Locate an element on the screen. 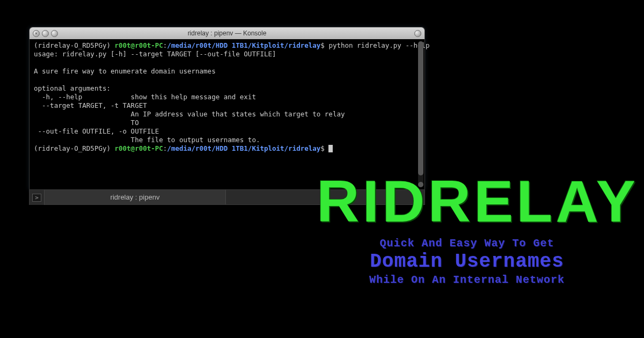 This screenshot has width=644, height=338. titlebar: × ridrelay : pipenv — Konsole is located at coordinates (227, 33).